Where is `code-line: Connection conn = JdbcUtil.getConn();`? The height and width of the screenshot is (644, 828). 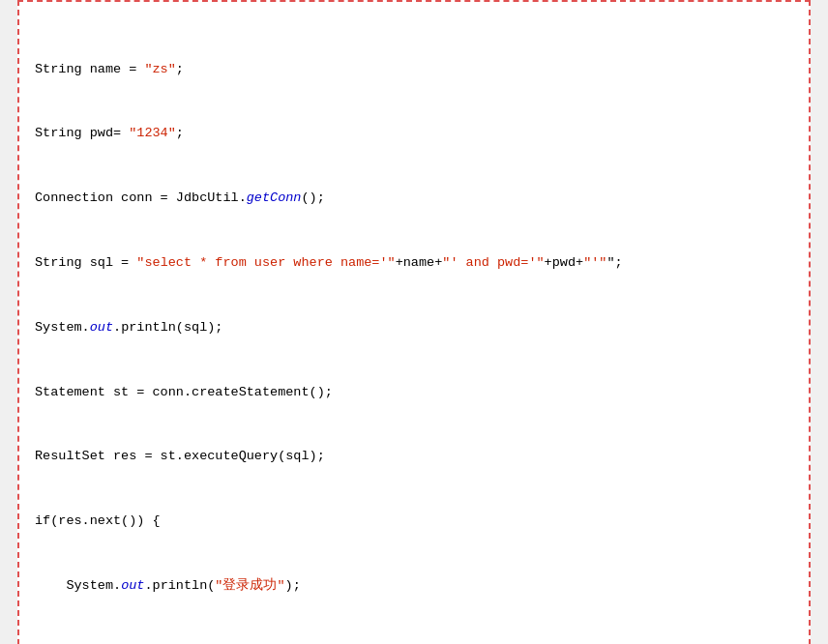
code-line: Connection conn = JdbcUtil.getConn(); is located at coordinates (414, 198).